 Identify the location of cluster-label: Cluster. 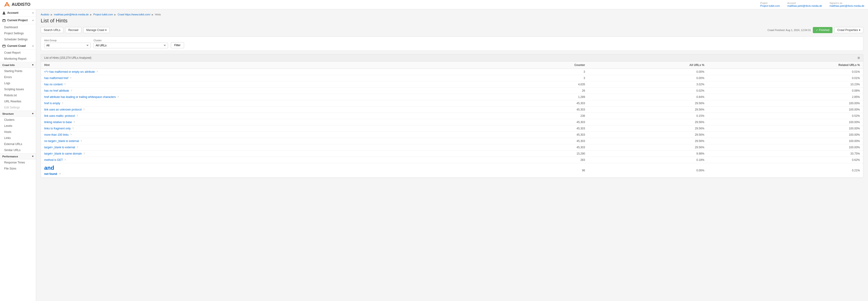
(131, 40).